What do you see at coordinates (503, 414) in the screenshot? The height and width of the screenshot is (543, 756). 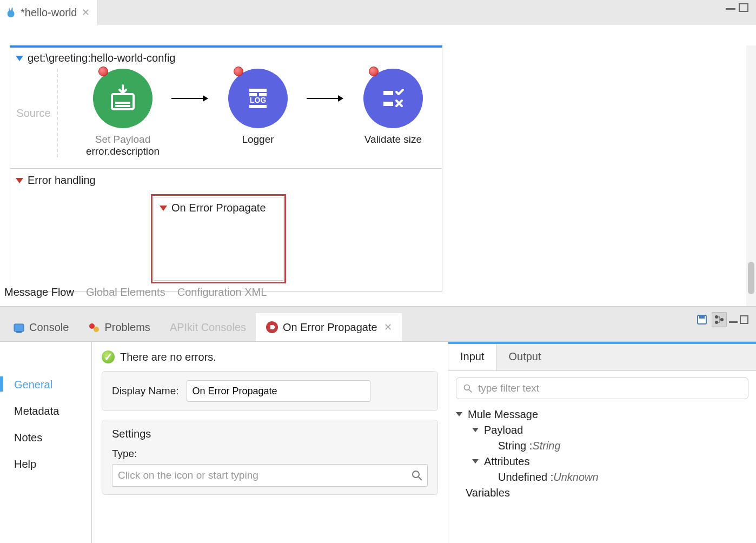 I see `tree-label: Mule Message` at bounding box center [503, 414].